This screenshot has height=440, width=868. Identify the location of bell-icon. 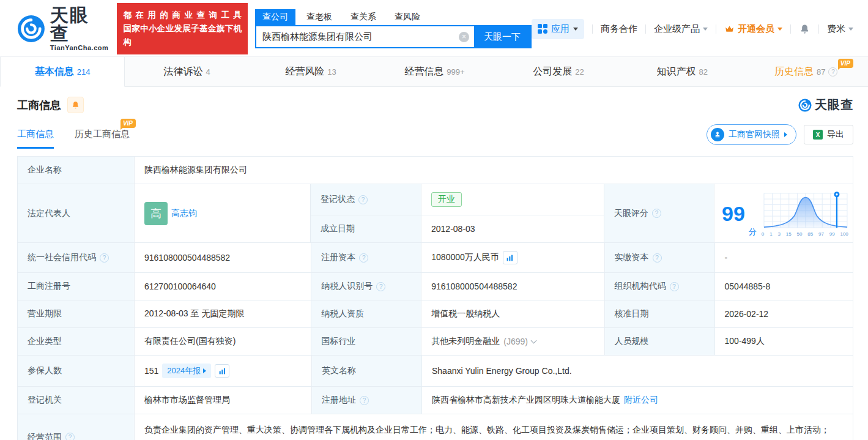
(76, 105).